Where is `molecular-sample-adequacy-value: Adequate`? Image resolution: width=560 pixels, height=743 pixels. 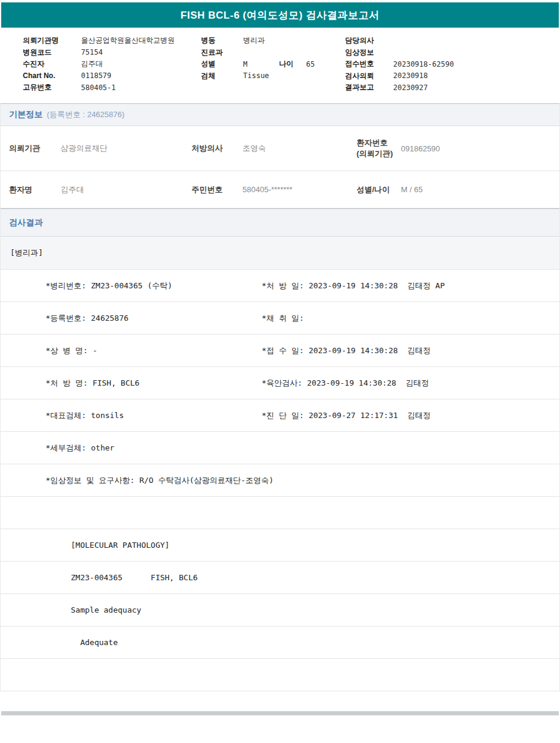
molecular-sample-adequacy-value: Adequate is located at coordinates (280, 643).